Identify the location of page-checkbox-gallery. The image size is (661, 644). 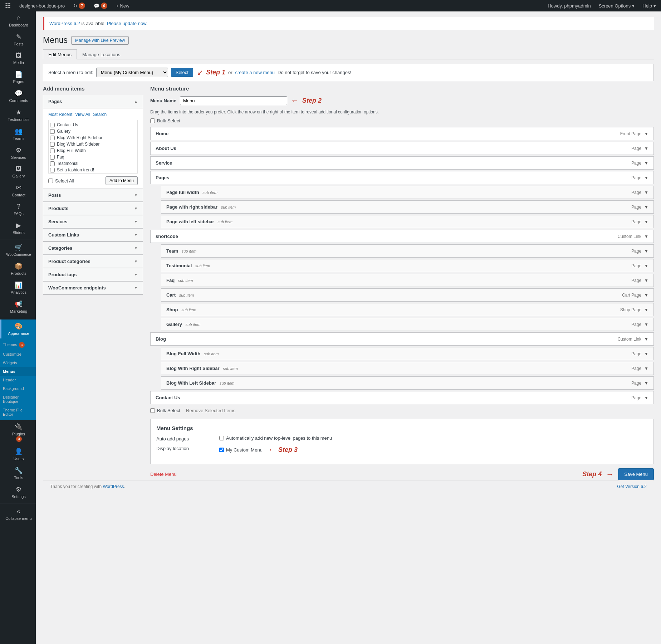
(52, 132).